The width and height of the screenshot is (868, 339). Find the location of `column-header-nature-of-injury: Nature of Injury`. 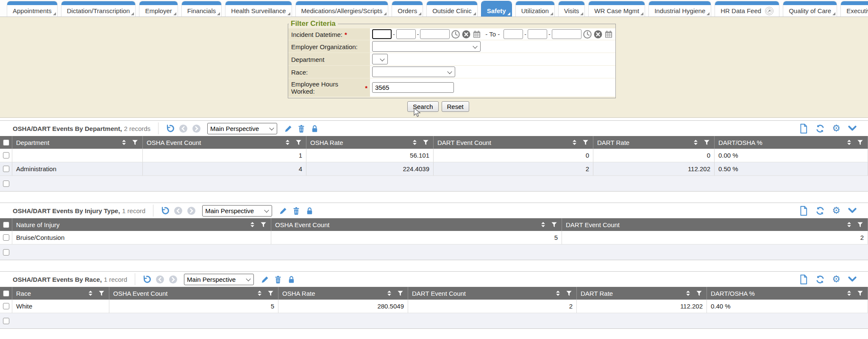

column-header-nature-of-injury: Nature of Injury is located at coordinates (142, 225).